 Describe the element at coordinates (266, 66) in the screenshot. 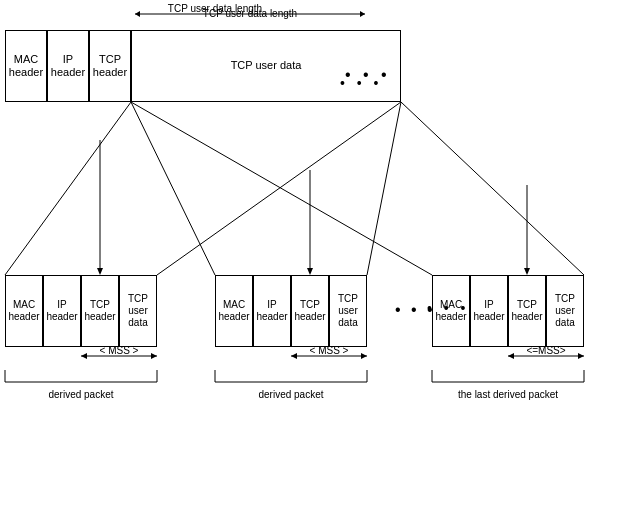

I see `top-tcp-data: TCP user data` at that location.